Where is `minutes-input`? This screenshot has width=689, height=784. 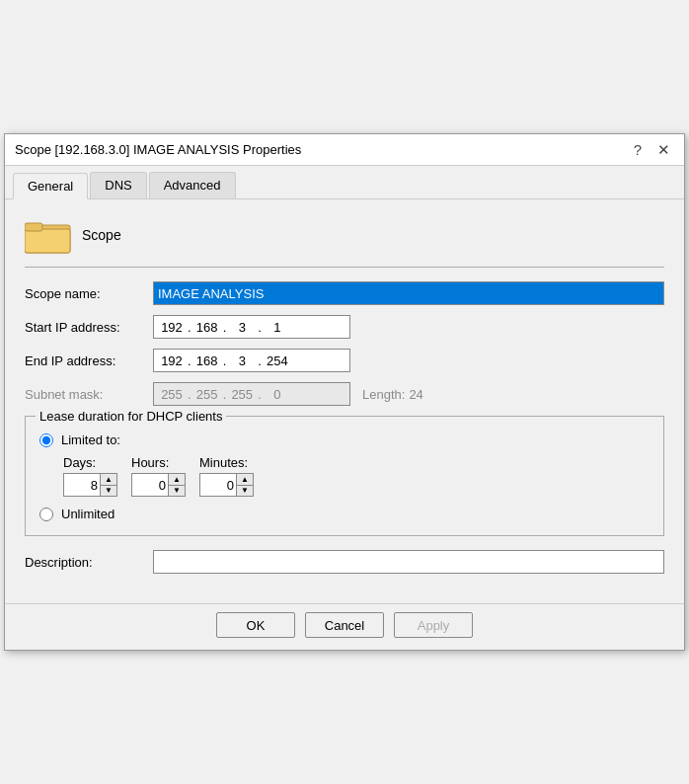 minutes-input is located at coordinates (218, 485).